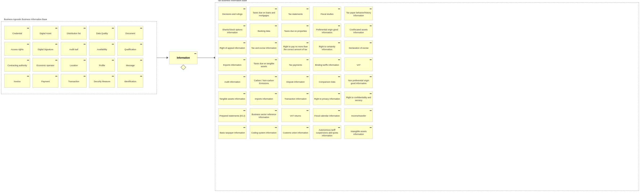 The image size is (644, 194). What do you see at coordinates (102, 33) in the screenshot?
I see `card-data-quality: ▬ Data Quality` at bounding box center [102, 33].